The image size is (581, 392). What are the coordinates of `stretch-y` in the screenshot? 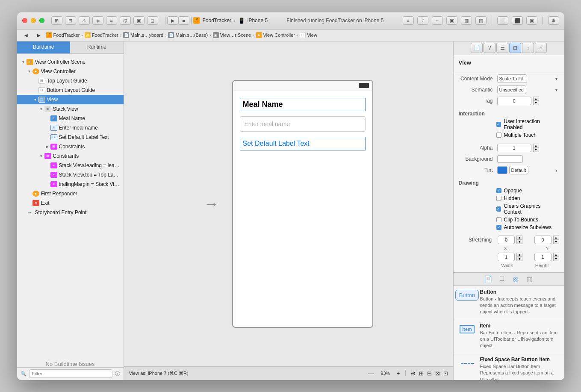 It's located at (543, 240).